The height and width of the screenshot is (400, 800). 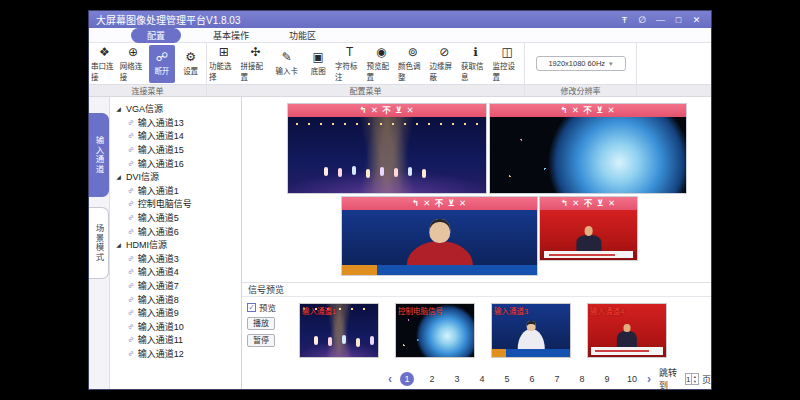 What do you see at coordinates (118, 108) in the screenshot?
I see `expand-arrow-icon: ◢` at bounding box center [118, 108].